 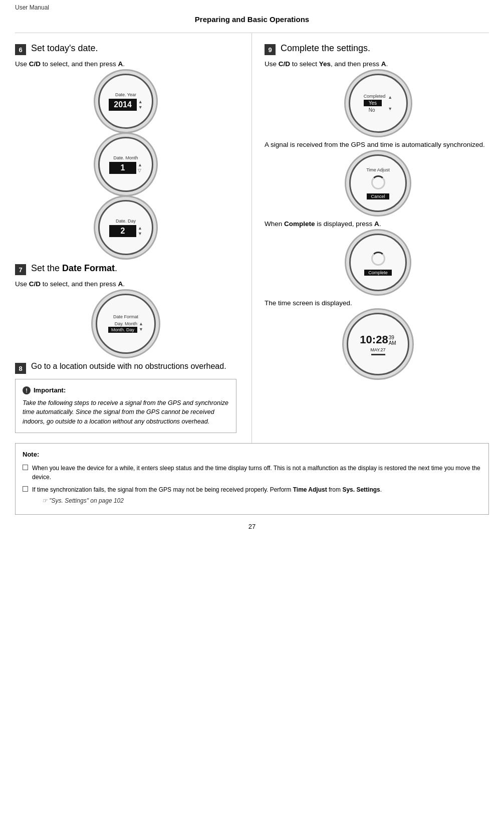 What do you see at coordinates (126, 324) in the screenshot?
I see `watch-date-format: Date Format Day. Month Month. Day ▲ ▼` at bounding box center [126, 324].